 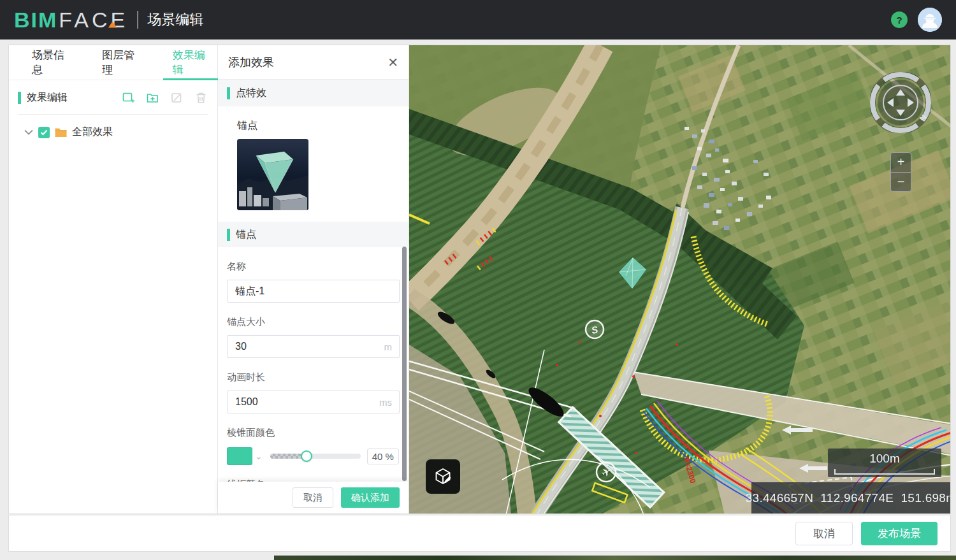 I want to click on coordinates-readout: 33.446657N 112.964774E 151.698m, so click(x=851, y=498).